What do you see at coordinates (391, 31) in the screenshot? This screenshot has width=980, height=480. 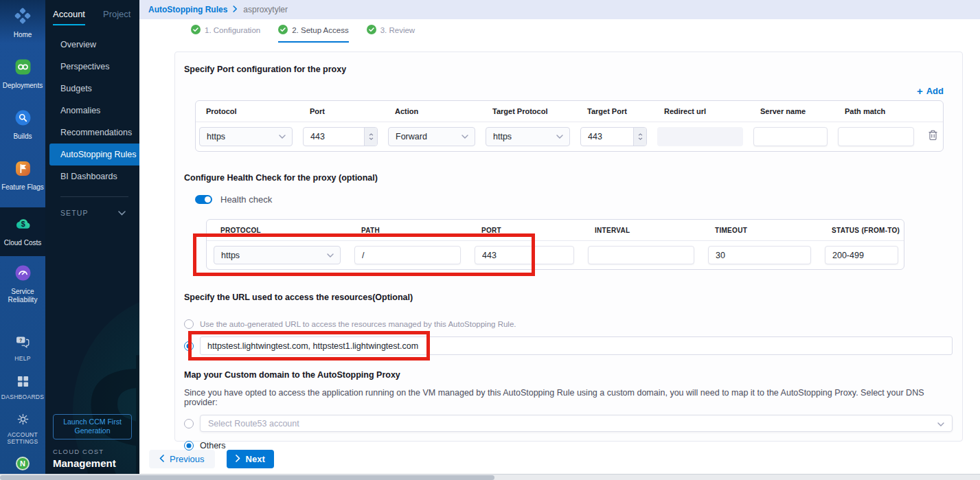 I see `step-review: 3. Review` at bounding box center [391, 31].